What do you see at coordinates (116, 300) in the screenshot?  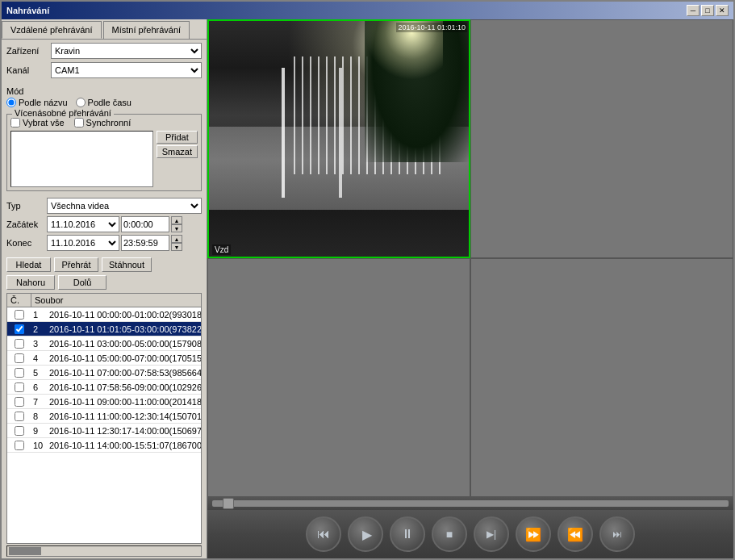 I see `col-file-header: Soubor` at bounding box center [116, 300].